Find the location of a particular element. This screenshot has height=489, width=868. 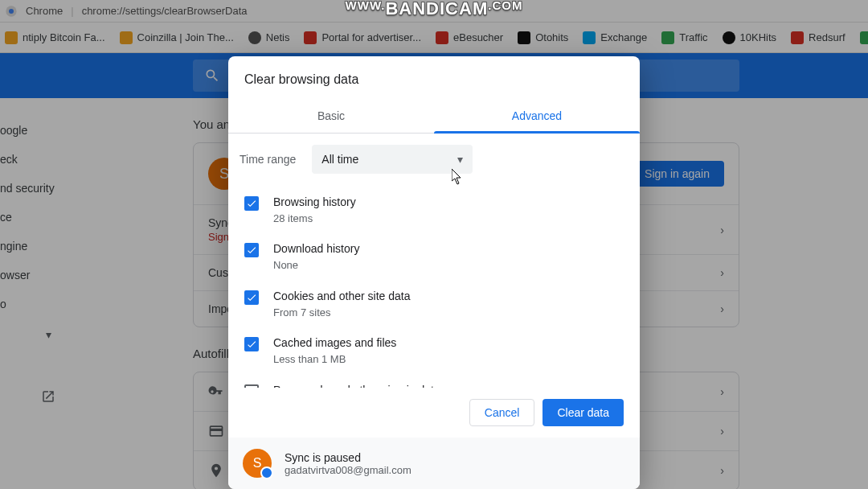

chevron-down-icon: ▾ is located at coordinates (460, 159).